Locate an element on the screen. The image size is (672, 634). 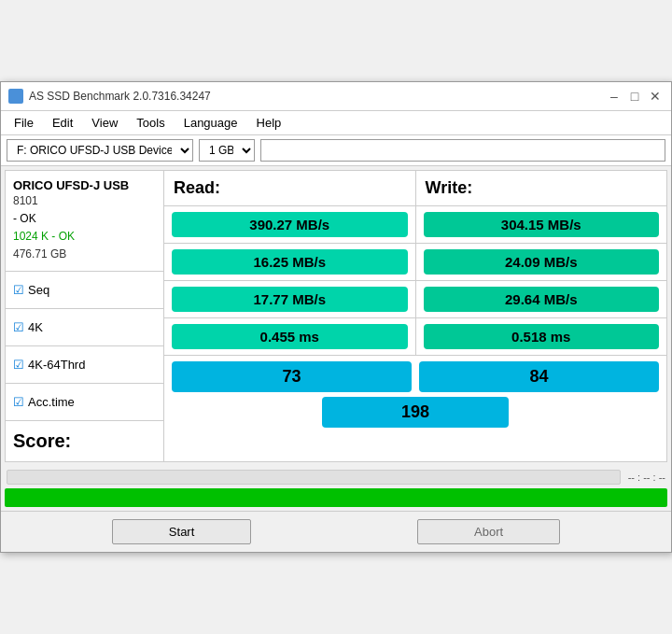
score-area: 73 84 198 is located at coordinates (415, 394).